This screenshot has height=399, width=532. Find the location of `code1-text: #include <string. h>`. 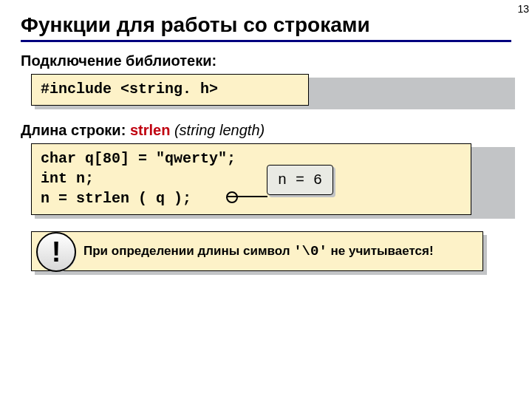

code1-text: #include <string. h> is located at coordinates (129, 89).